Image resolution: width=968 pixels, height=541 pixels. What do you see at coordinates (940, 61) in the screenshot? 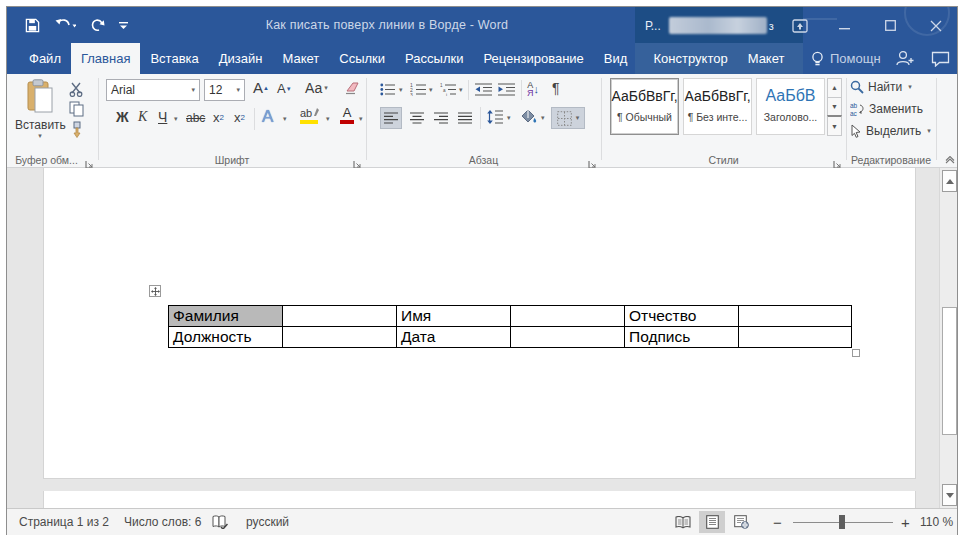
I see `comment-icon` at bounding box center [940, 61].